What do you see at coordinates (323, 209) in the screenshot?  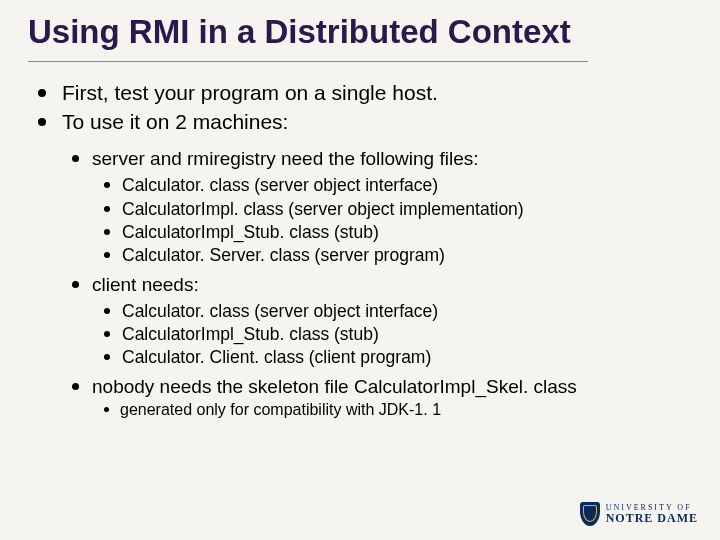 I see `bullet-text: CalculatorImpl. class (server object imp…` at bounding box center [323, 209].